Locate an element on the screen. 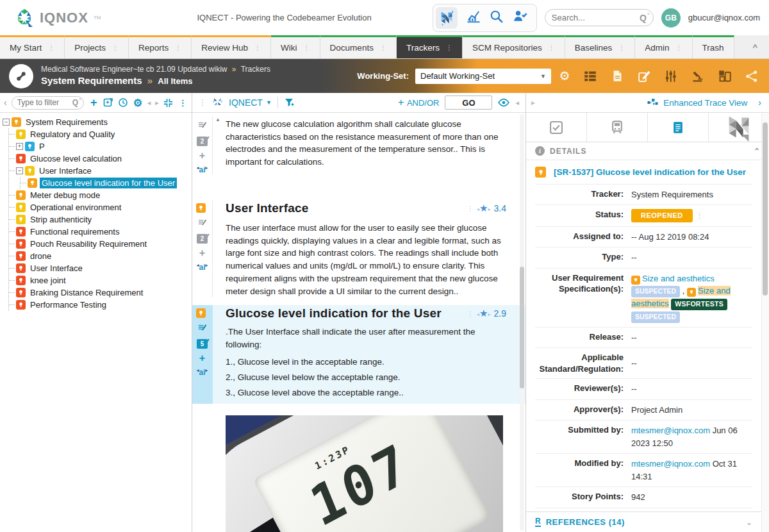 The width and height of the screenshot is (769, 532). add-item-icon: + is located at coordinates (94, 103).